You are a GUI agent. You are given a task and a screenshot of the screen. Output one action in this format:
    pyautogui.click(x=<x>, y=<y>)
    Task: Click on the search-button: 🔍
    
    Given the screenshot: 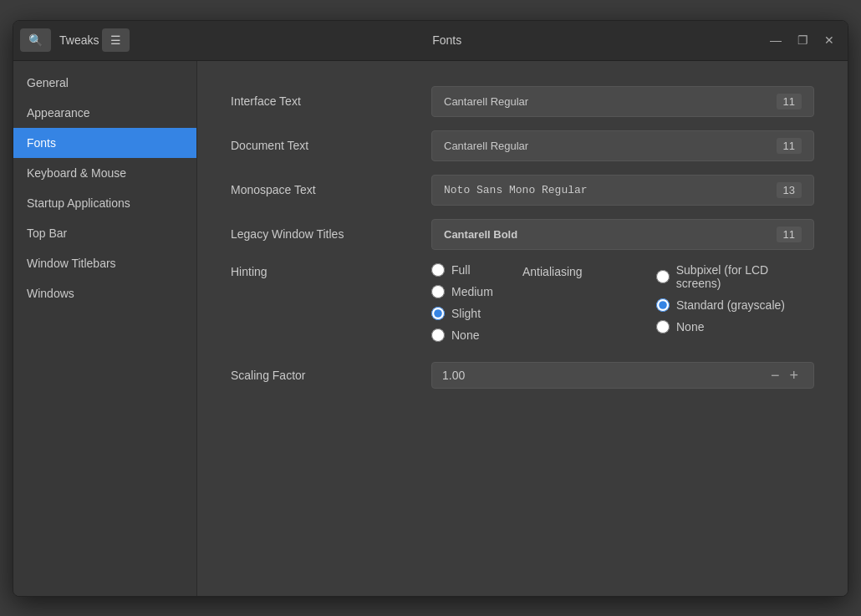 What is the action you would take?
    pyautogui.click(x=35, y=40)
    